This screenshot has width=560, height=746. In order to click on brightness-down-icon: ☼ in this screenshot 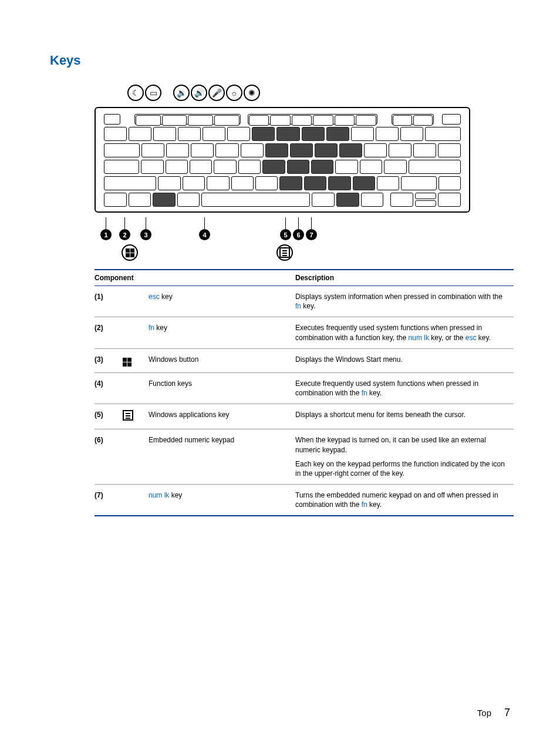, I will do `click(234, 93)`.